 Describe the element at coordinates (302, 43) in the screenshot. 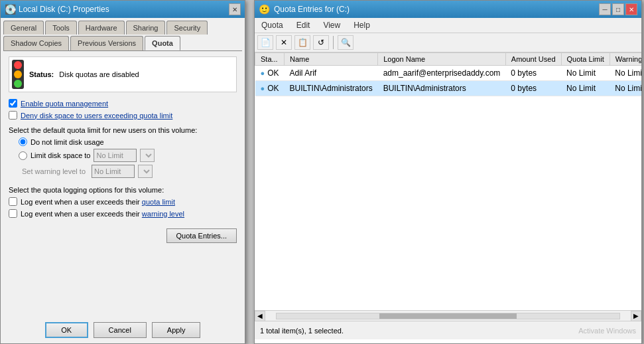

I see `properties-button: 📋` at that location.